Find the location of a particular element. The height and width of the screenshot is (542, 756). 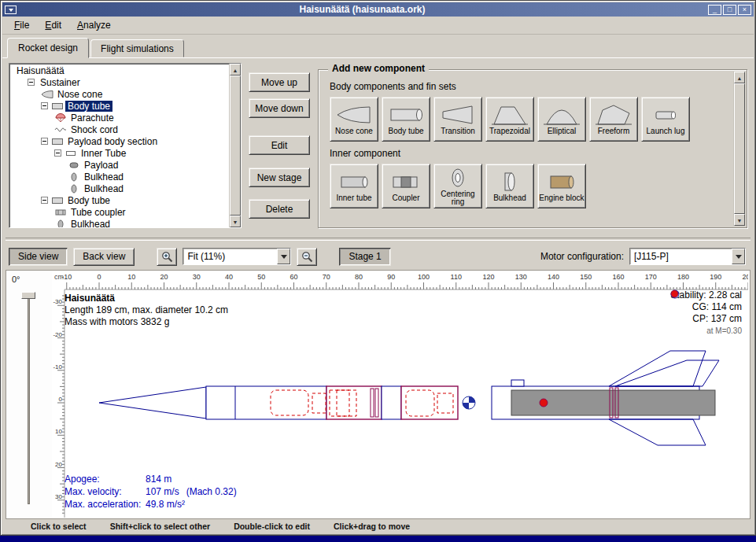

rocket-drawing is located at coordinates (409, 398).